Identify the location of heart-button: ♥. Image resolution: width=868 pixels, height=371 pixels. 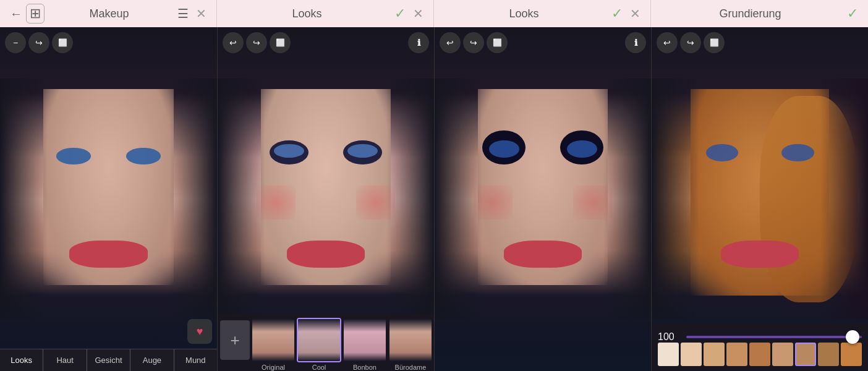
(200, 331).